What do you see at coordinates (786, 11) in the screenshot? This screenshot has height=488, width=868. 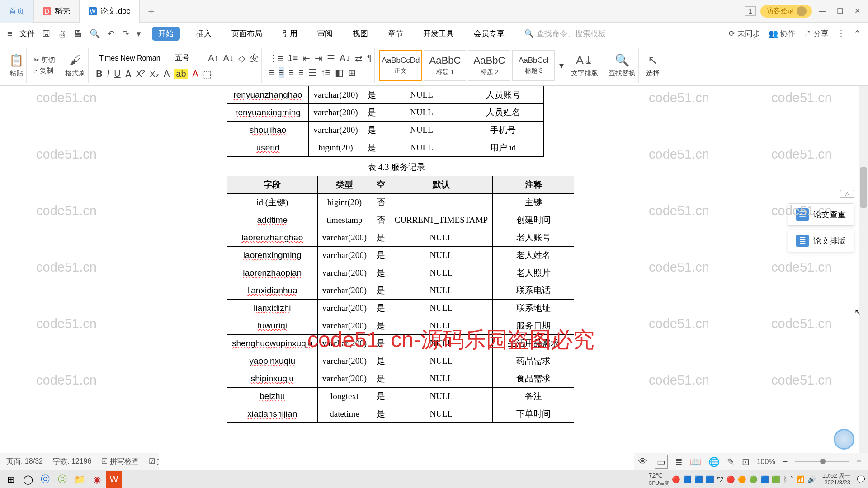 I see `guest-login-button: 访客登录` at bounding box center [786, 11].